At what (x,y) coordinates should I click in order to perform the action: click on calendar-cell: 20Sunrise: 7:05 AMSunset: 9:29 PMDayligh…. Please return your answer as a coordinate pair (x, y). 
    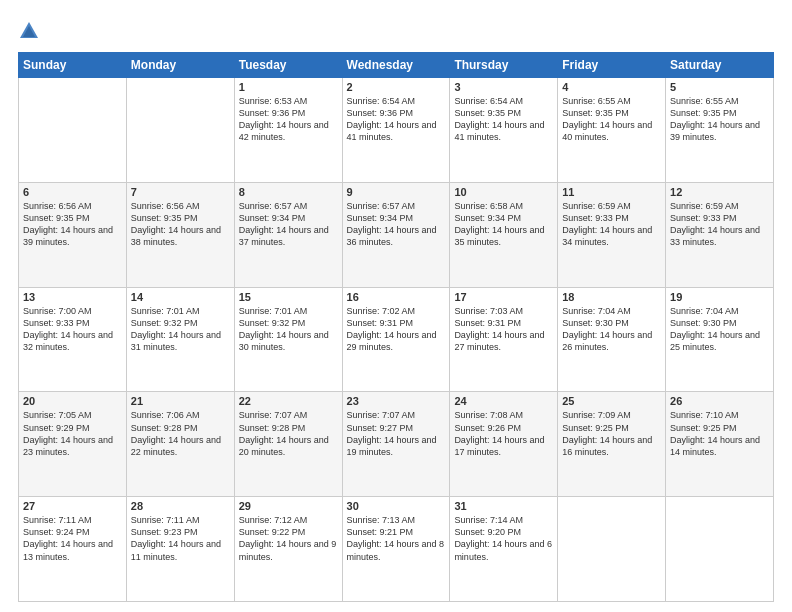
    Looking at the image, I should click on (73, 444).